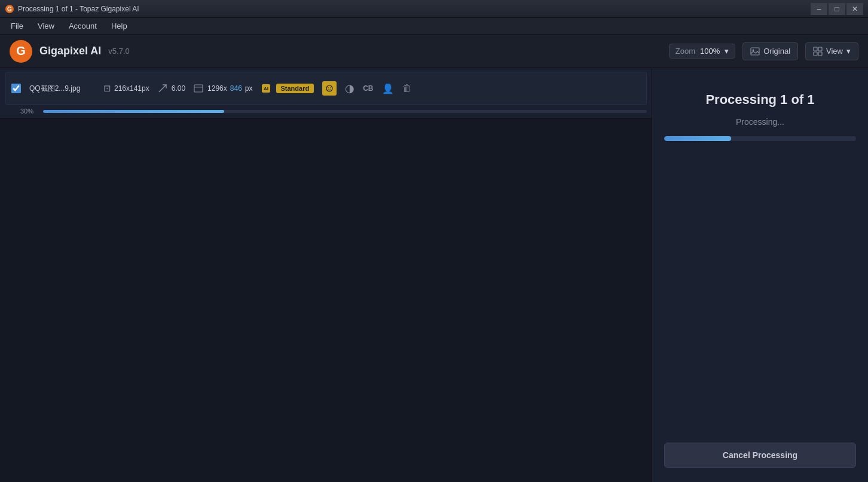  Describe the element at coordinates (434, 9) in the screenshot. I see `titlebar: G Processing 1 of 1 - Topaz Gigapixel AI…` at that location.